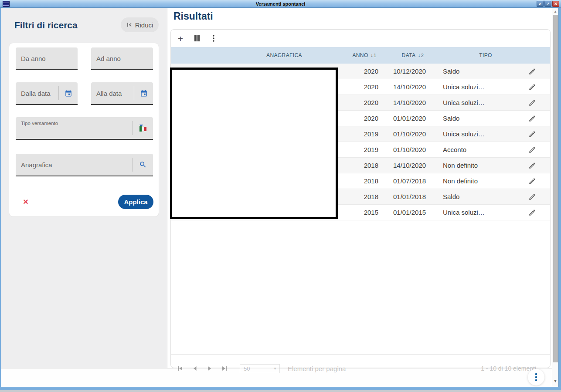  Describe the element at coordinates (254, 143) in the screenshot. I see `redaction-overlay` at that location.